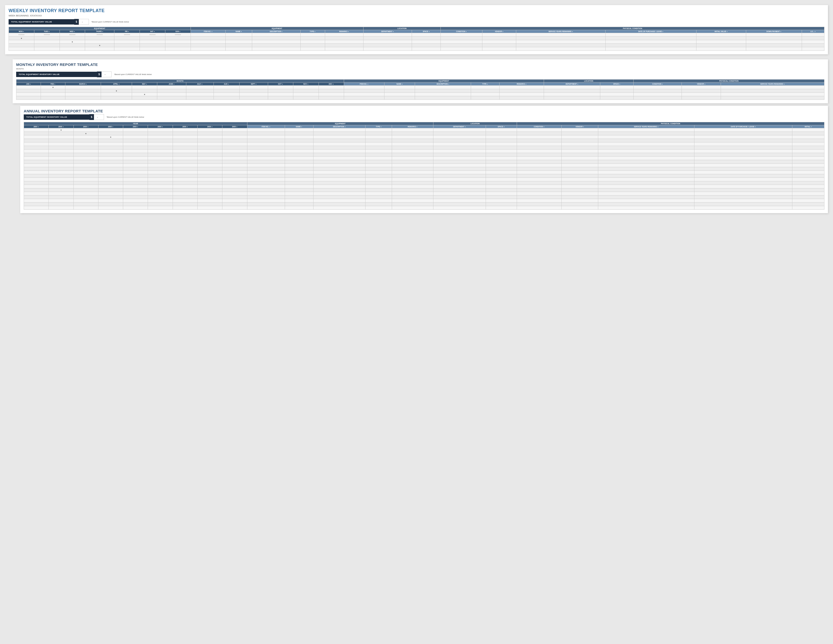  What do you see at coordinates (539, 127) in the screenshot?
I see `th-a-condition: CONDITION` at bounding box center [539, 127].